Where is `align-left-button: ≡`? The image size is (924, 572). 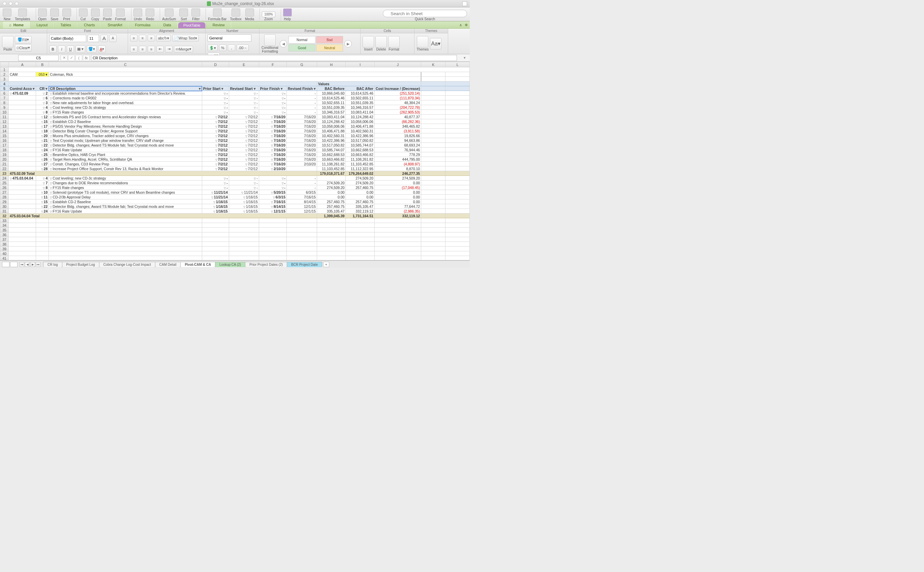
align-left-button: ≡ is located at coordinates (134, 49).